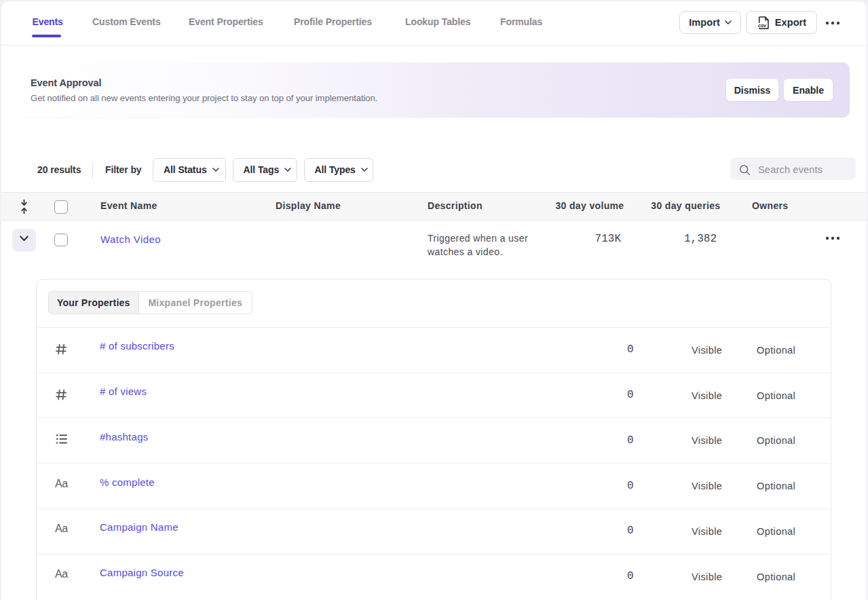  Describe the element at coordinates (763, 26) in the screenshot. I see `svg-text: csv` at that location.